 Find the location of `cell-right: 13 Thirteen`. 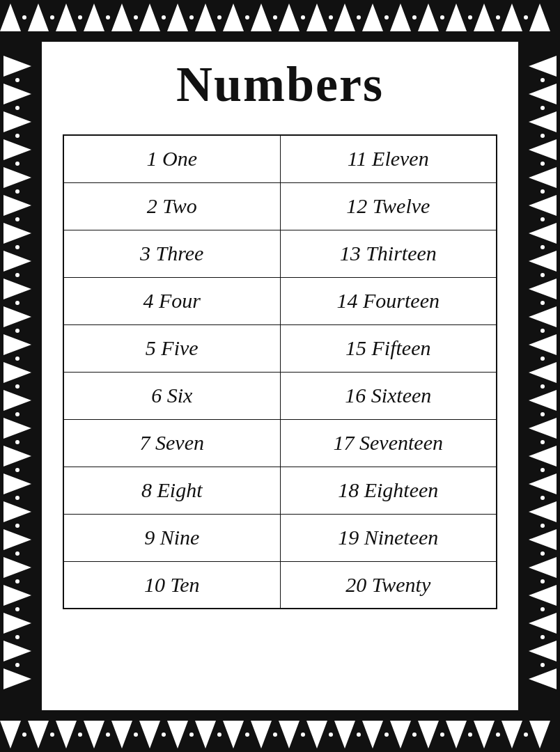

cell-right: 13 Thirteen is located at coordinates (389, 253).